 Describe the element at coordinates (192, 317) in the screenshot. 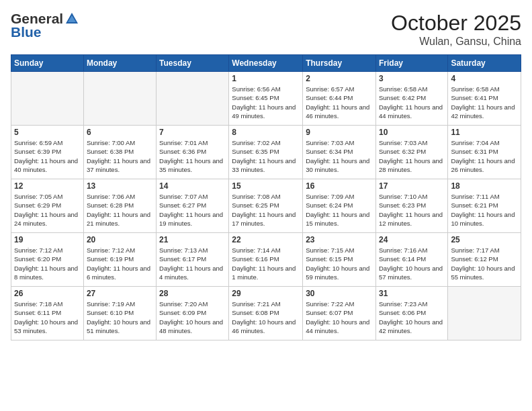

I see `day-info: Sunrise: 7:20 AM Sunset: 6:09 PM Dayligh…` at that location.